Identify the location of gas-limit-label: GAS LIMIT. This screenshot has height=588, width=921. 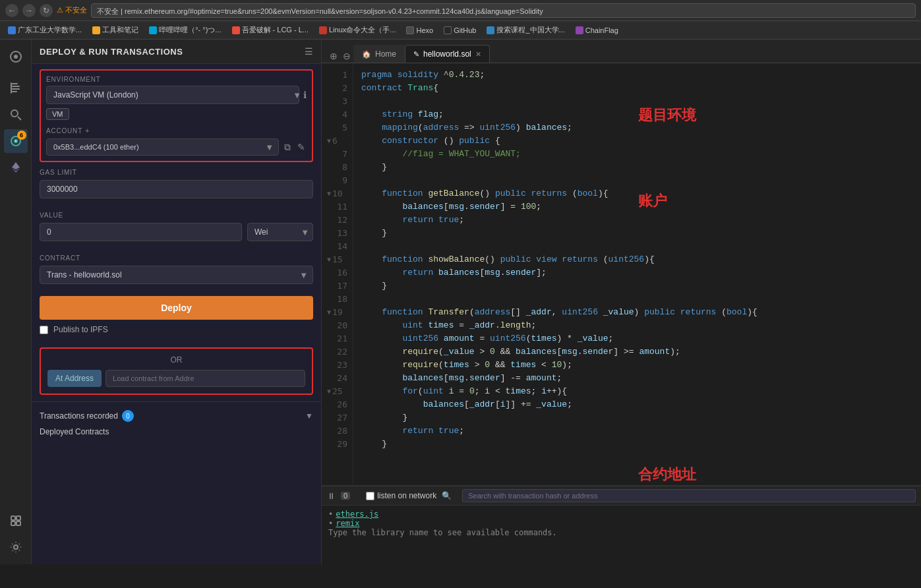
(177, 173).